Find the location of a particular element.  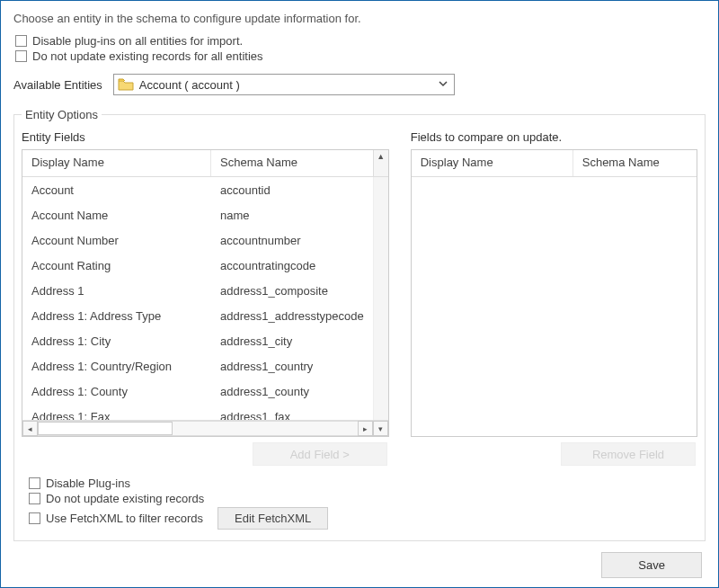

col-display-name-right: Display Name is located at coordinates (493, 164).